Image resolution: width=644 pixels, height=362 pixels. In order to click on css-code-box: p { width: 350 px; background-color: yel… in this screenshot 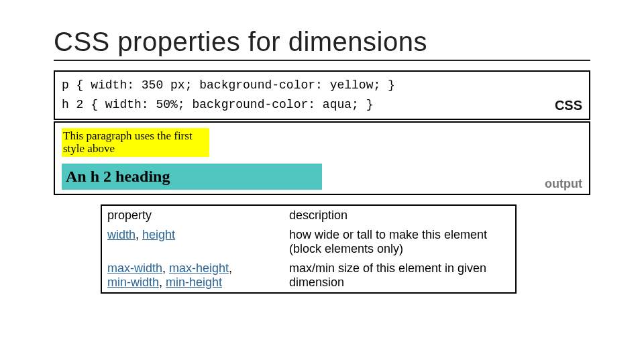, I will do `click(322, 95)`.